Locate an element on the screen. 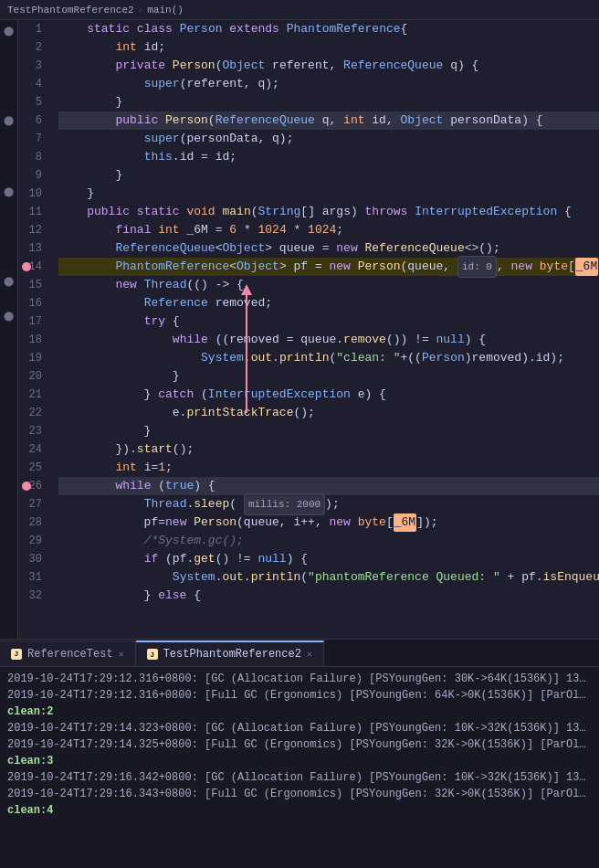 This screenshot has width=599, height=868. breadcrumb: TestPhantomReference2 › main() is located at coordinates (300, 10).